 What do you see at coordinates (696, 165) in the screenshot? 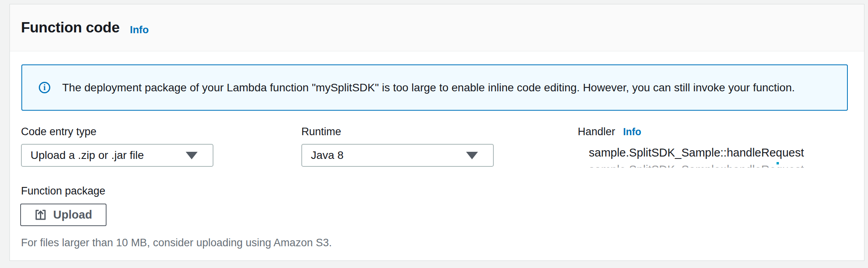
I see `handler-clipped-text-artifact: sample.SplitSDK_Sample::handleRequest` at bounding box center [696, 165].